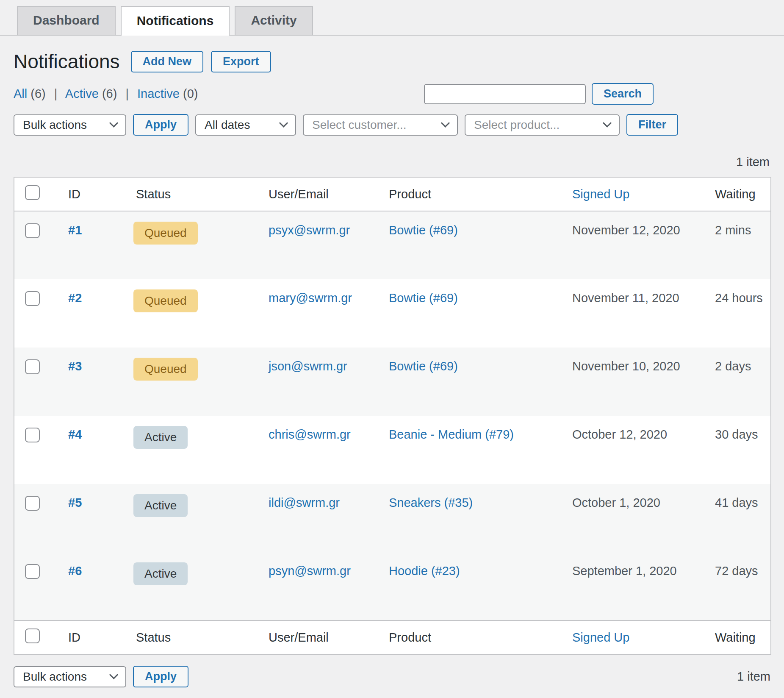 The image size is (784, 698). I want to click on column-header-waiting: Waiting, so click(736, 194).